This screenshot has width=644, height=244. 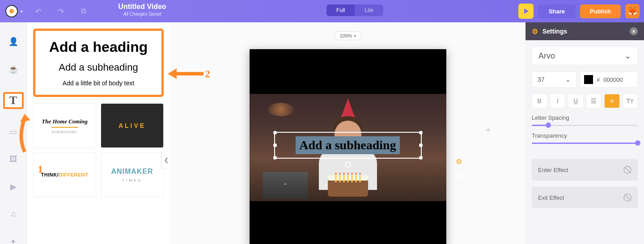 I want to click on rotate-handle, so click(x=348, y=164).